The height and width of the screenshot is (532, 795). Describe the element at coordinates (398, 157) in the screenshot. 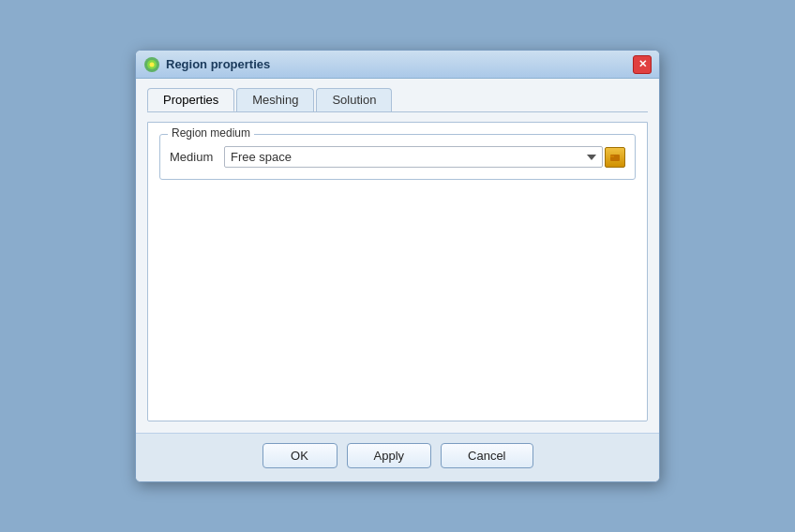

I see `region-medium-group: Region medium Medium Free space Air Vacu…` at that location.